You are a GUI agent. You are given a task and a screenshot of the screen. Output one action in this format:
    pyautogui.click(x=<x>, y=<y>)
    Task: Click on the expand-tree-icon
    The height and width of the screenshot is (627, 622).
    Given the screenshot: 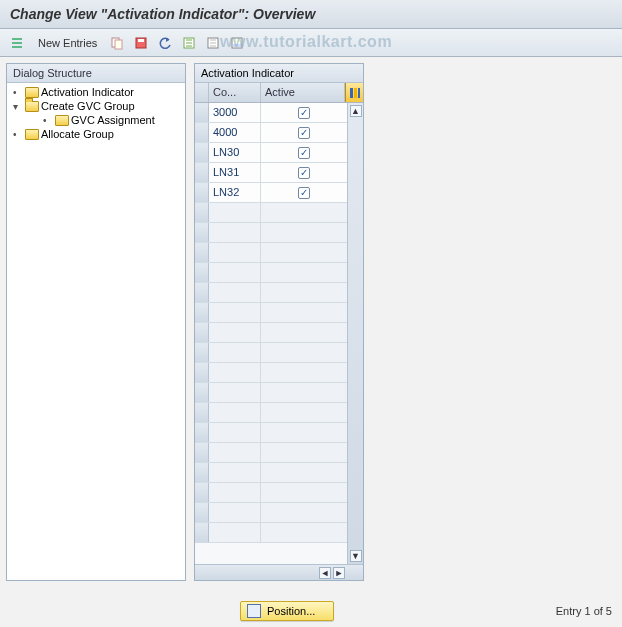 What is the action you would take?
    pyautogui.click(x=18, y=43)
    